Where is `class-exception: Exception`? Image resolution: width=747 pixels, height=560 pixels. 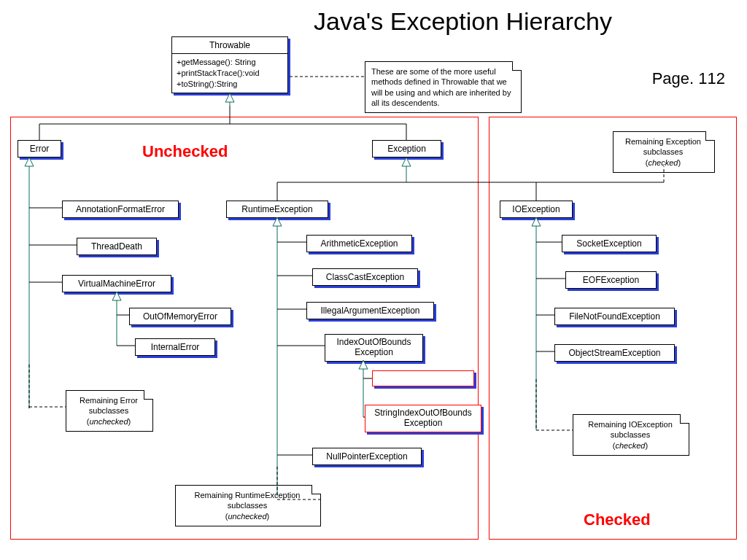
class-exception: Exception is located at coordinates (407, 149).